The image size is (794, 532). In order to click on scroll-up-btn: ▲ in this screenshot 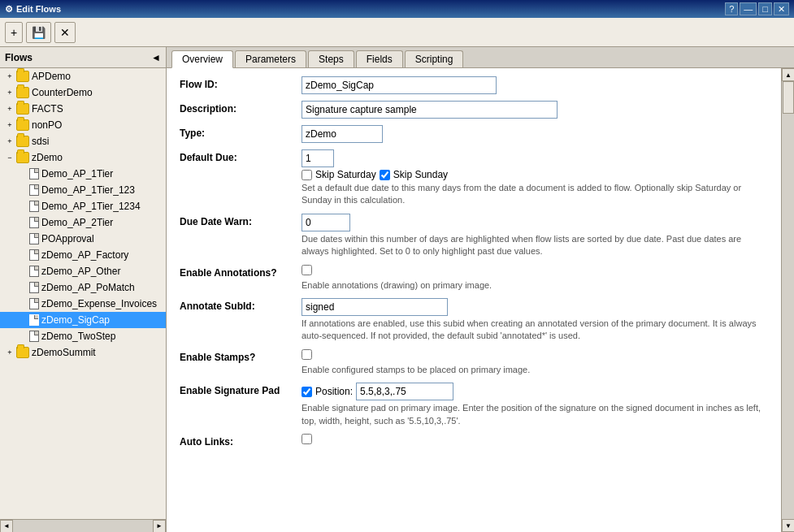, I will do `click(788, 75)`.